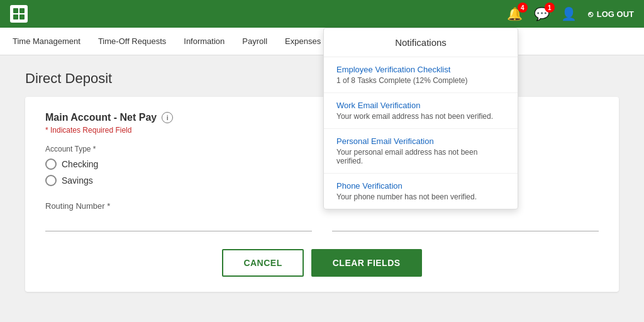 The image size is (644, 322). Describe the element at coordinates (421, 106) in the screenshot. I see `notif-title-1: Work Email Verification` at that location.